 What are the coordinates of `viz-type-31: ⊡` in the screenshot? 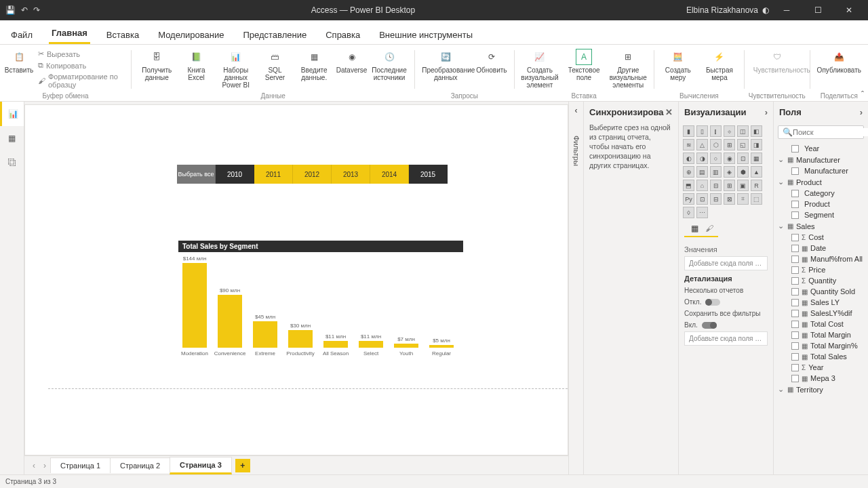 It's located at (703, 199).